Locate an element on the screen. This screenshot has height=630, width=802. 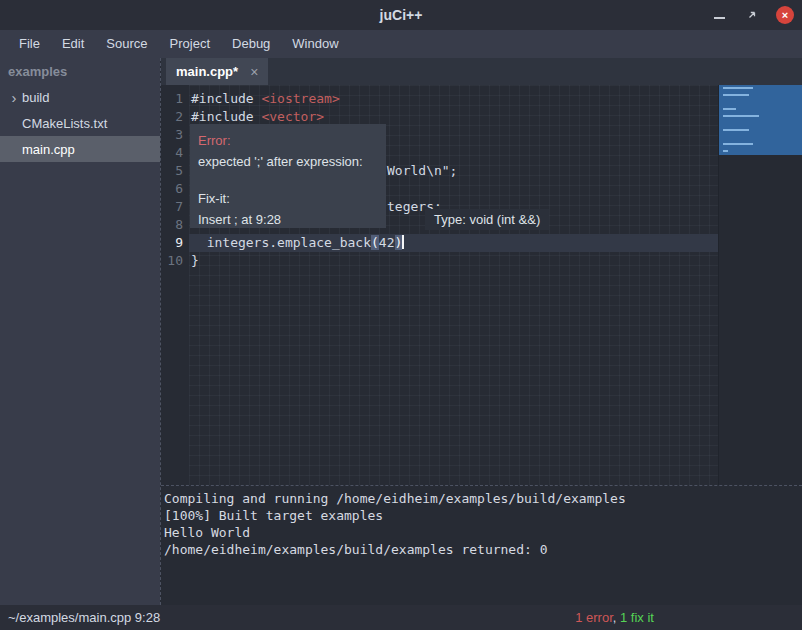
code-segment: <vector> is located at coordinates (292, 116).